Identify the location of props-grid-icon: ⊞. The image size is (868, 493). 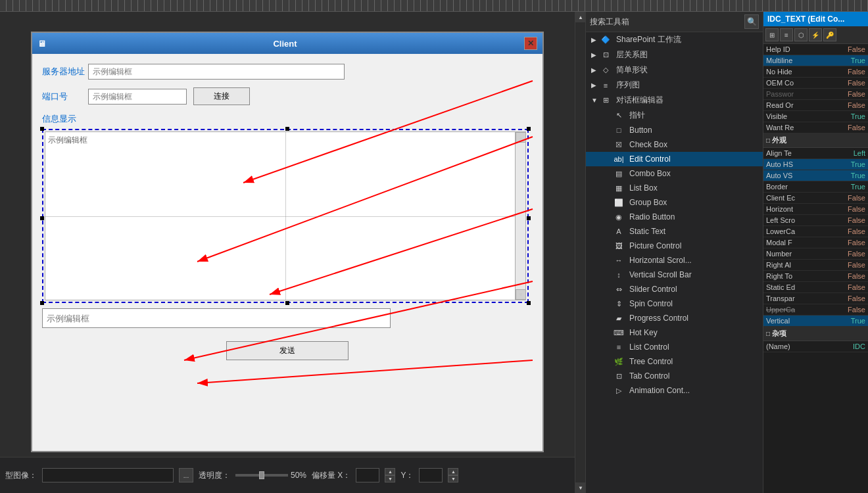
(772, 35).